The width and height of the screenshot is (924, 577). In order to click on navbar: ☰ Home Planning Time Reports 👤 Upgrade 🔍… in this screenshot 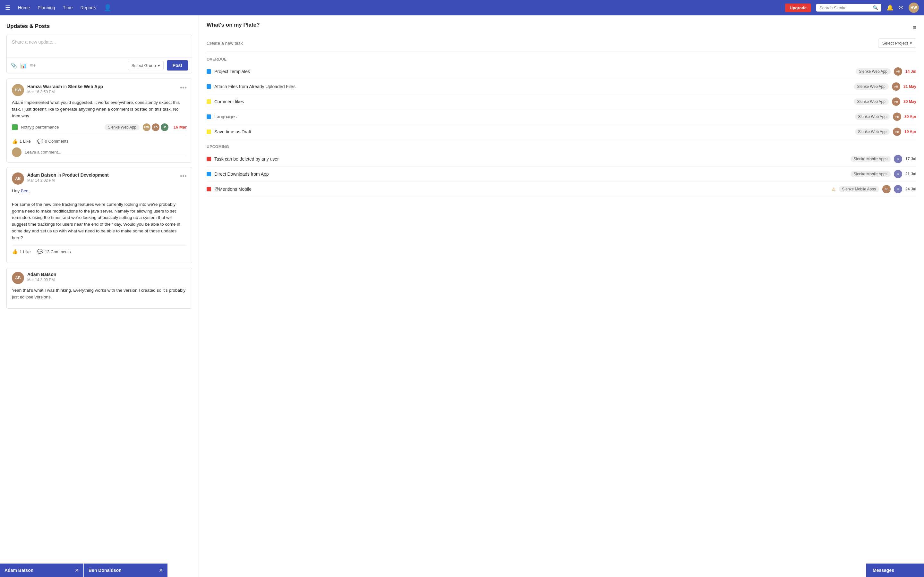, I will do `click(462, 8)`.